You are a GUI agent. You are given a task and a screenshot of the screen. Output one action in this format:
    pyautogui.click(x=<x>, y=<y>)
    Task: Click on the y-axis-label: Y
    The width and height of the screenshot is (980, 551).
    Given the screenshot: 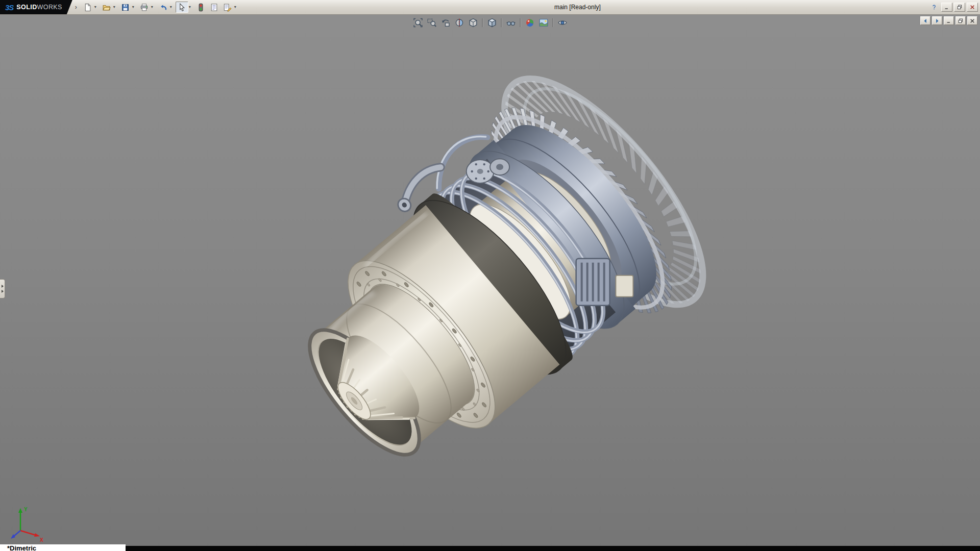 What is the action you would take?
    pyautogui.click(x=26, y=509)
    